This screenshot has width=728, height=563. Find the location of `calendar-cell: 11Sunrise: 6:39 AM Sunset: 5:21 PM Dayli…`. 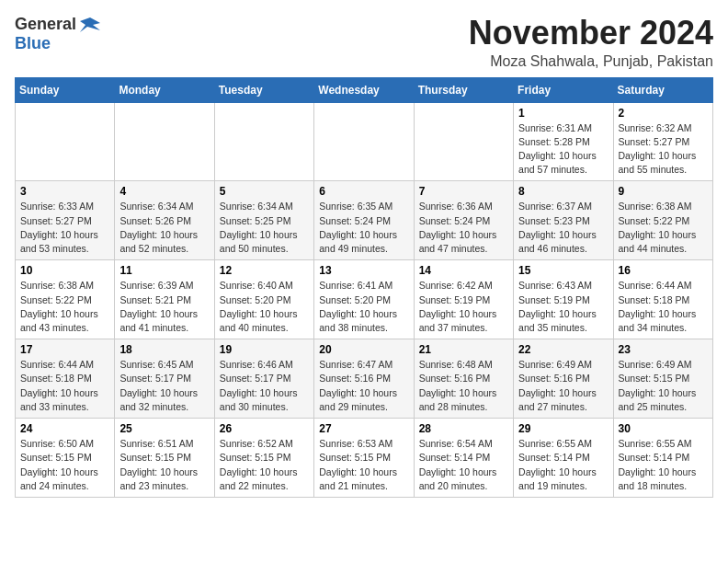

calendar-cell: 11Sunrise: 6:39 AM Sunset: 5:21 PM Dayli… is located at coordinates (165, 300).